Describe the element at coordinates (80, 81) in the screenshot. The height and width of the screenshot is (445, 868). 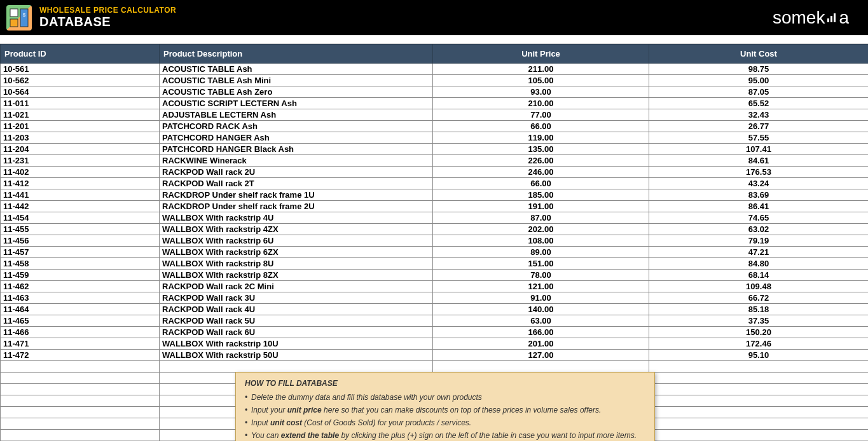
I see `cell-product-id: 10-562` at that location.